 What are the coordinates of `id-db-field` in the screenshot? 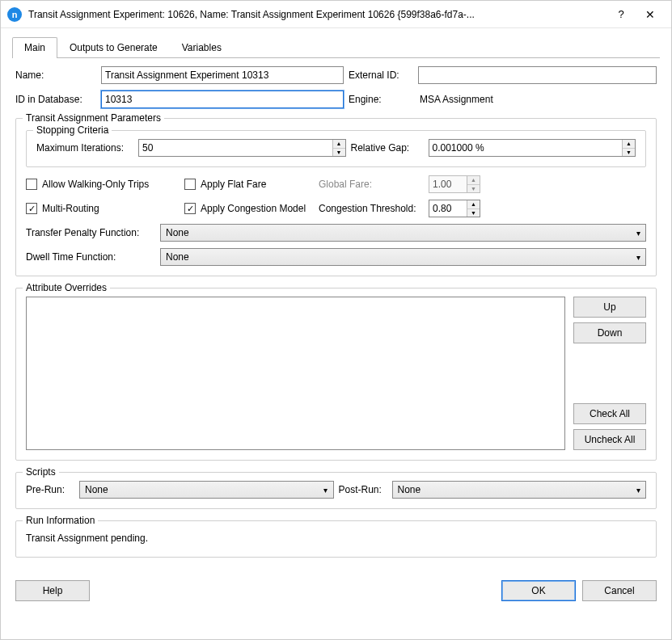 It's located at (222, 99).